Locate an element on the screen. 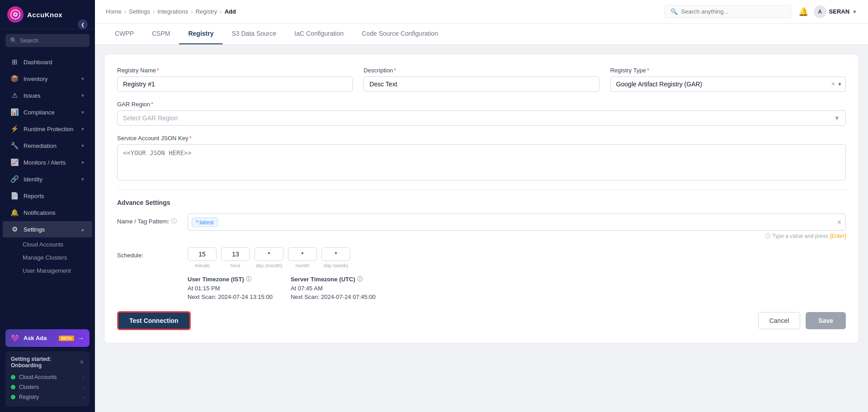  schedule-row: Schedule: minute hour day (m is located at coordinates (481, 274).